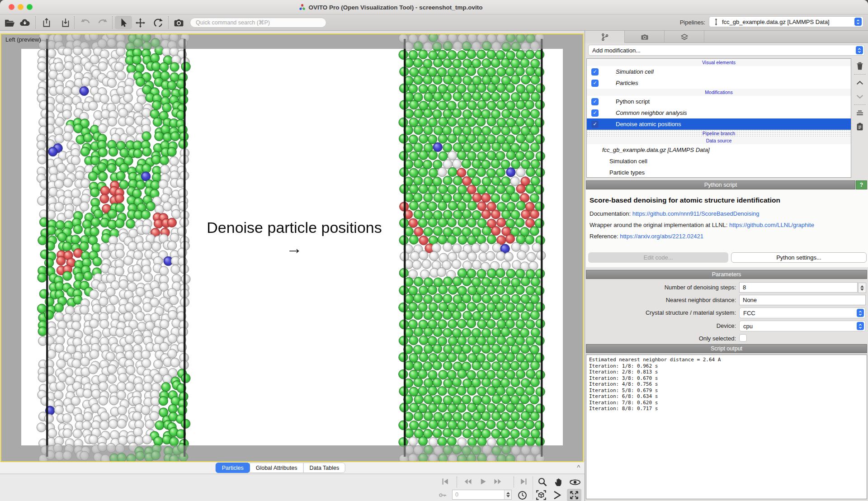 This screenshot has height=501, width=868. Describe the element at coordinates (468, 482) in the screenshot. I see `previous-frame-button` at that location.